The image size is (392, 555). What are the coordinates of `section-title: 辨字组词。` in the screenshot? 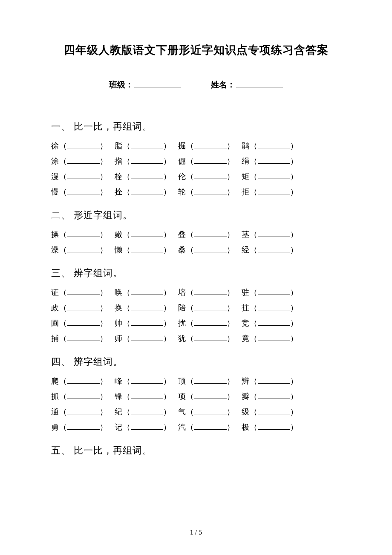 It's located at (97, 273).